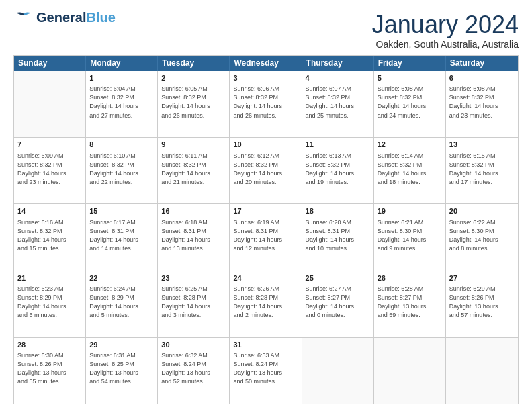 The width and height of the screenshot is (532, 411). I want to click on day-number: 26, so click(410, 278).